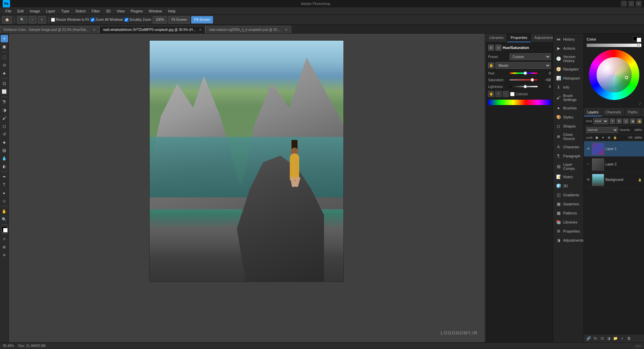 The height and width of the screenshot is (349, 644). I want to click on scrubby-zoom-checkbox: Scrubby Zoom, so click(138, 20).